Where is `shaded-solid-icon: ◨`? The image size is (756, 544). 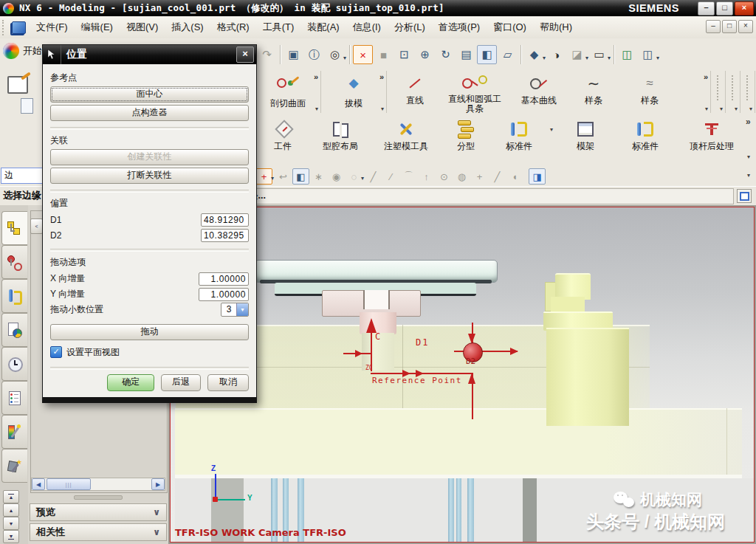 shaded-solid-icon: ◨ is located at coordinates (537, 176).